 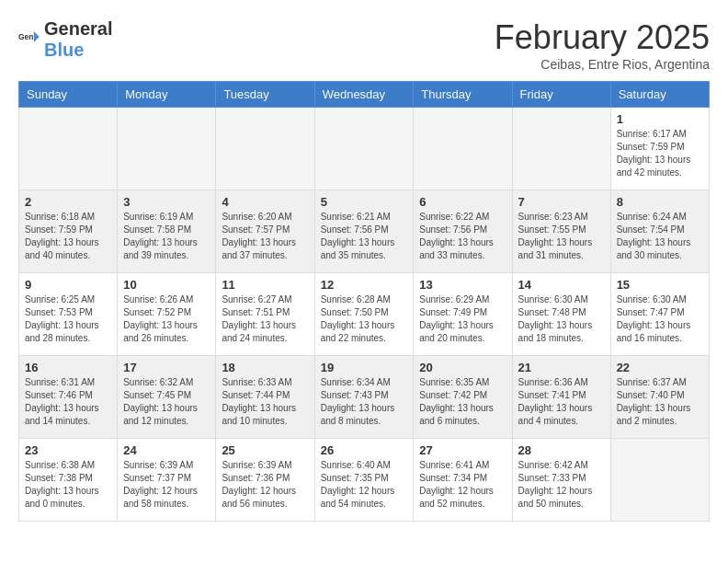 I want to click on day-info-8: Sunrise: 6:24 AM Sunset: 7:54 PM Dayligh…, so click(x=660, y=236).